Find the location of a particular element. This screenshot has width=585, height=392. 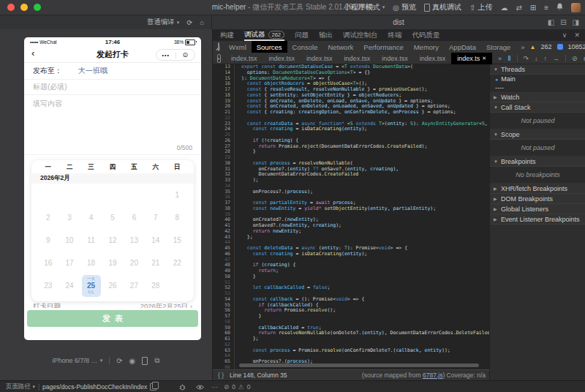

refresh-icon: ⟳ is located at coordinates (189, 22).